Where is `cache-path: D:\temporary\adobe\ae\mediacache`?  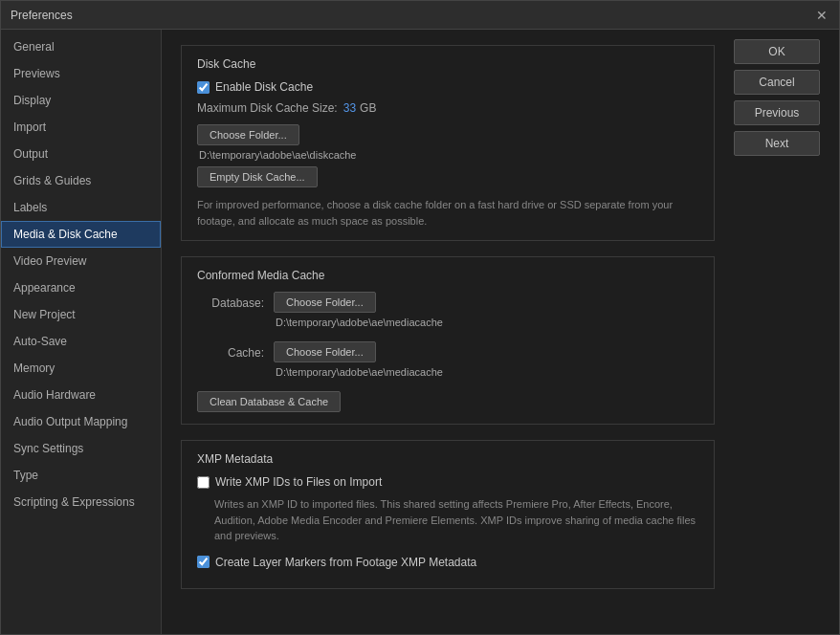
cache-path: D:\temporary\adobe\ae\mediacache is located at coordinates (487, 372).